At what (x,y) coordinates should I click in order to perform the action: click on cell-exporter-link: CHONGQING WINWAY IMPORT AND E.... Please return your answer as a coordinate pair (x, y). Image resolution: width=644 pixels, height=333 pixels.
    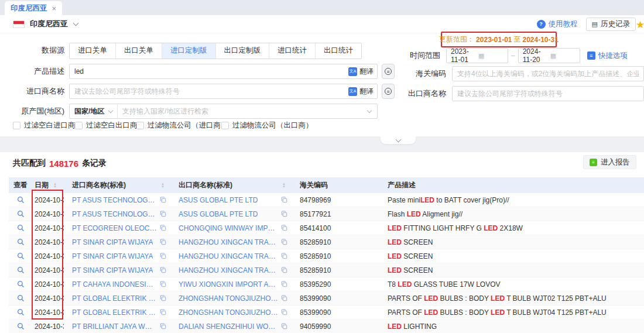
    Looking at the image, I should click on (228, 228).